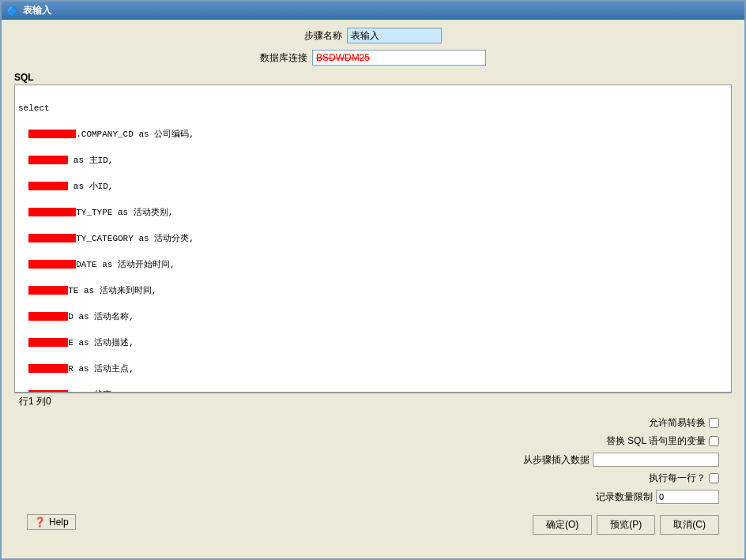  Describe the element at coordinates (677, 479) in the screenshot. I see `execute-each-row-label: 执行每一行？` at that location.